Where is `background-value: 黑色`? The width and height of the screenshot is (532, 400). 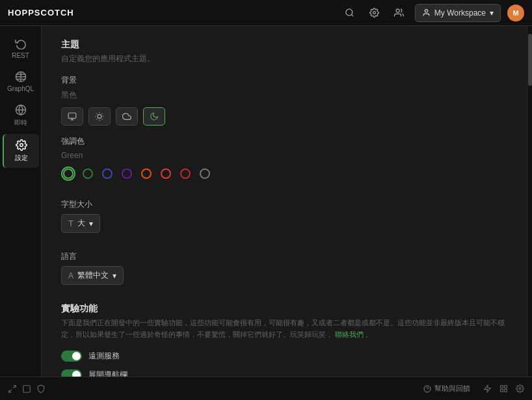 background-value: 黑色 is located at coordinates (284, 95).